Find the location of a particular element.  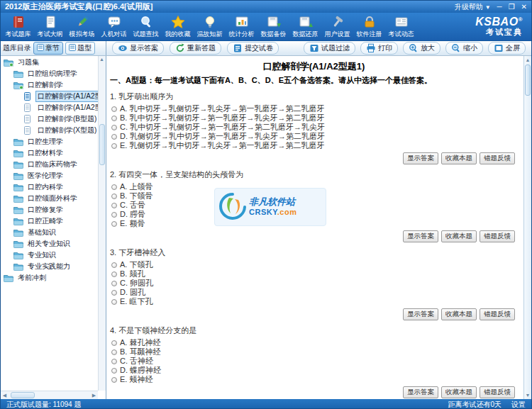

option-E: E. 乳侧切牙→乳中切牙→乳尖牙→第一乳磨牙→第二乳磨牙 is located at coordinates (314, 146).